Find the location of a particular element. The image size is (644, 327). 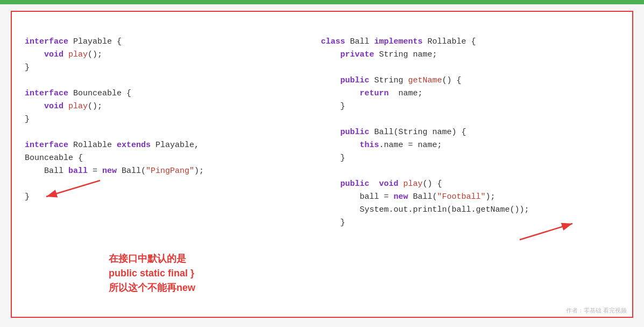

top-bar is located at coordinates (322, 2).